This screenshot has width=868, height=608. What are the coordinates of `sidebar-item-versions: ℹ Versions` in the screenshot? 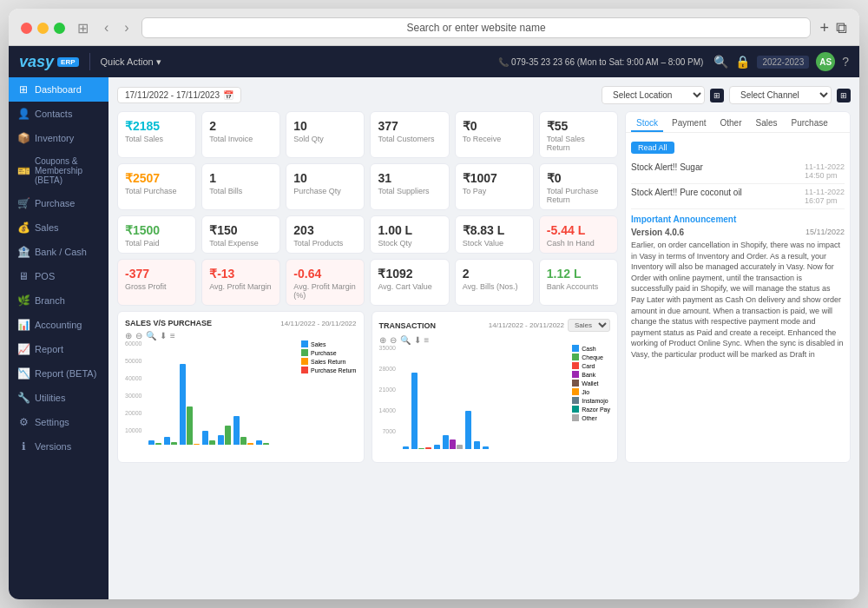 It's located at (59, 446).